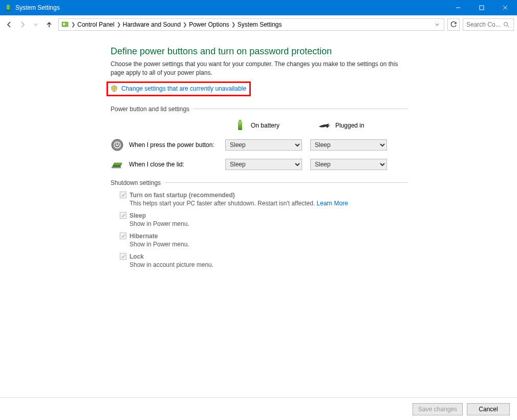 This screenshot has width=517, height=420. What do you see at coordinates (458, 8) in the screenshot?
I see `minimize-button` at bounding box center [458, 8].